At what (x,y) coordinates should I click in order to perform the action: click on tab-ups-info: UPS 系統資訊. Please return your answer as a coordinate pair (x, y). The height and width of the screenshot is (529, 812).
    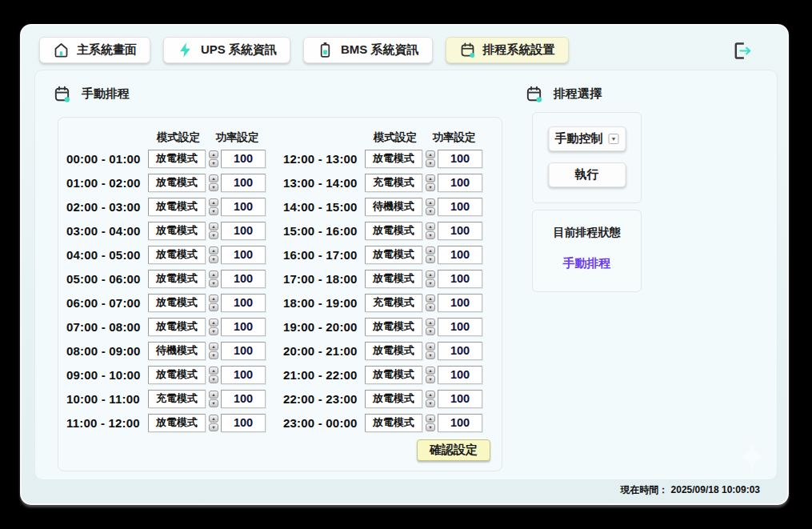
    Looking at the image, I should click on (227, 50).